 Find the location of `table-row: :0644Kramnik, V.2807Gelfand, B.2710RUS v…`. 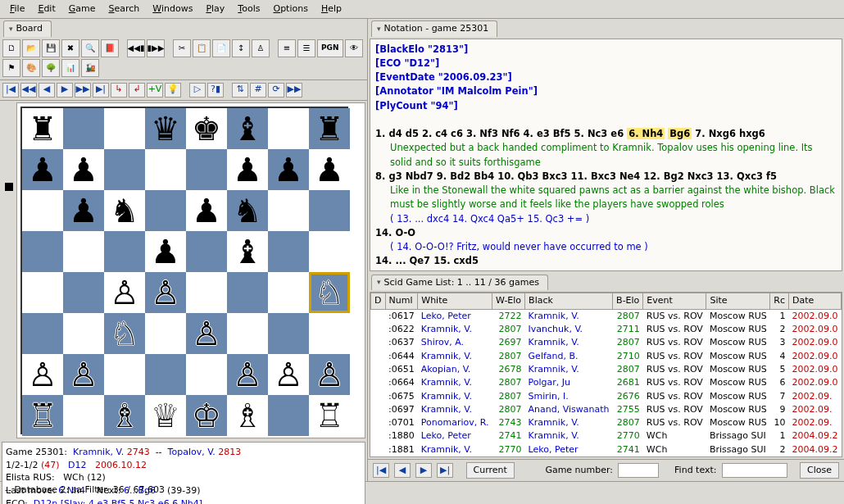

table-row: :0644Kramnik, V.2807Gelfand, B.2710RUS v… is located at coordinates (606, 356).